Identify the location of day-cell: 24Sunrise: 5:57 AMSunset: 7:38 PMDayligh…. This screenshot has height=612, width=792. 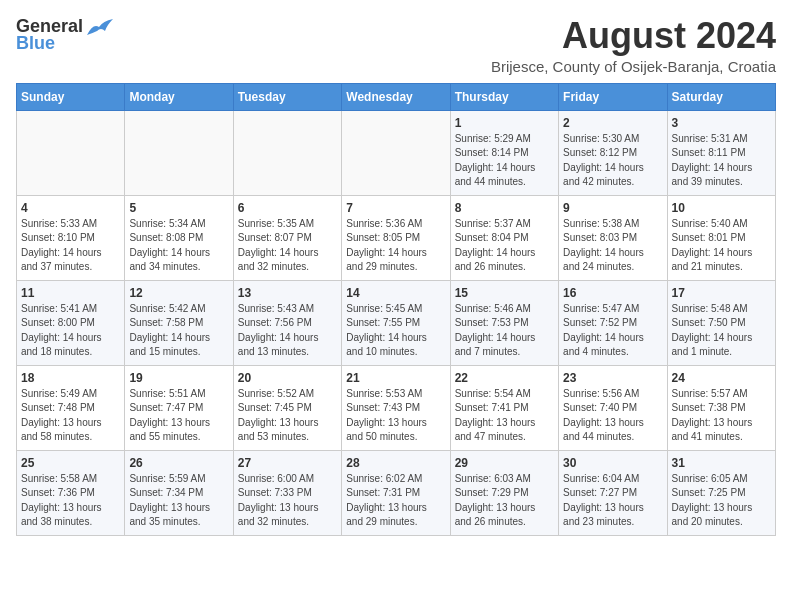
(721, 408).